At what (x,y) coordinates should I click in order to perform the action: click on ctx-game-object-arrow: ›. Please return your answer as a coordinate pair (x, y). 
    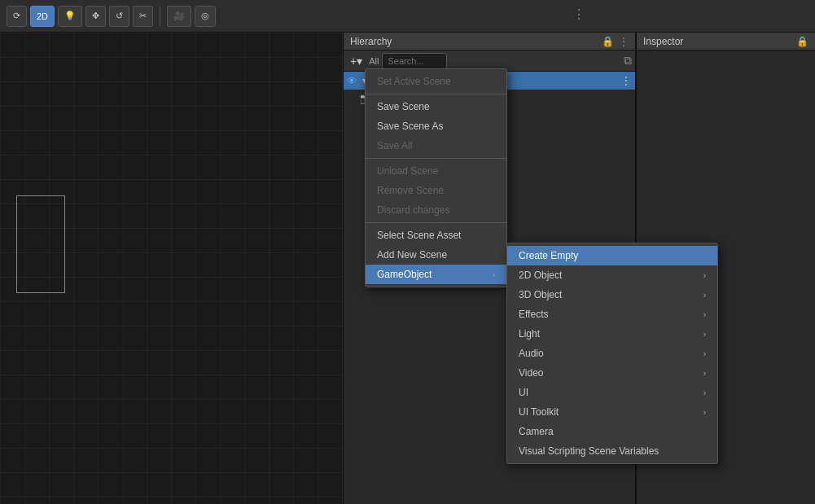
    Looking at the image, I should click on (493, 275).